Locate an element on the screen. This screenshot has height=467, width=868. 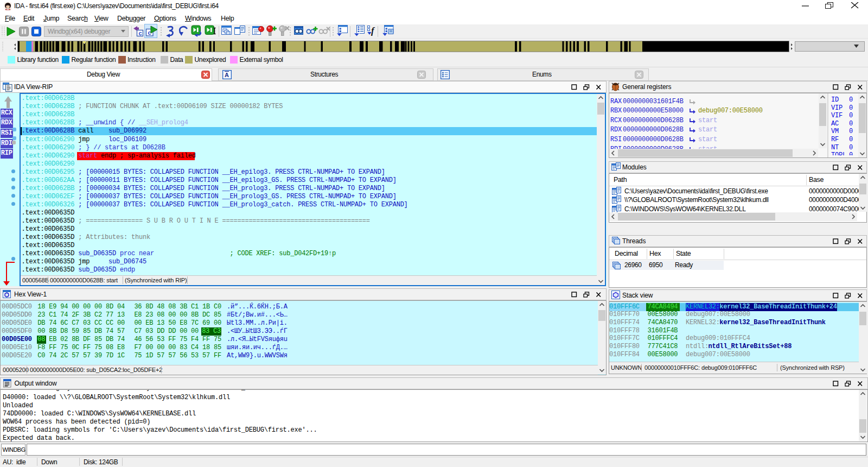
svg-text: f is located at coordinates (373, 30).